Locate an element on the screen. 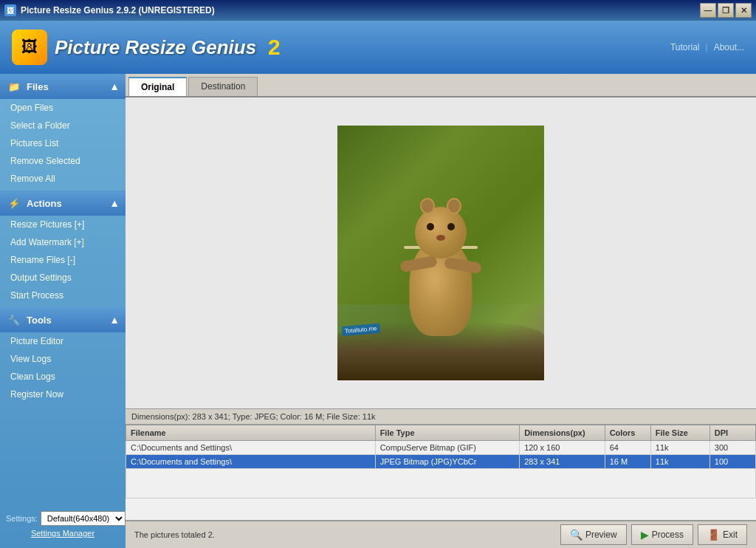 Image resolution: width=756 pixels, height=548 pixels. sidebar-item-remove-selected: Remove Selected is located at coordinates (63, 161).